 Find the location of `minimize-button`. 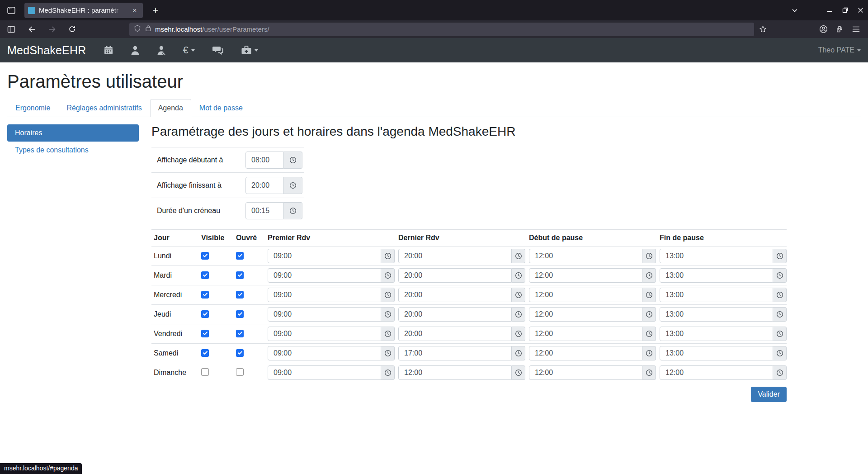

minimize-button is located at coordinates (830, 10).